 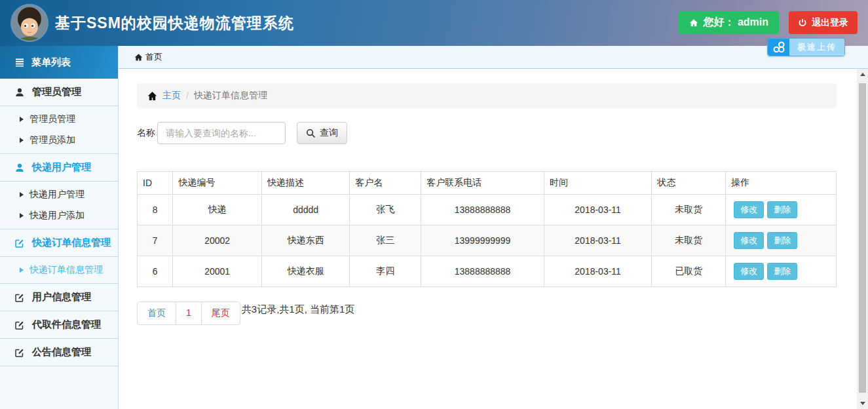 I want to click on page-first-button: 首页, so click(x=157, y=313).